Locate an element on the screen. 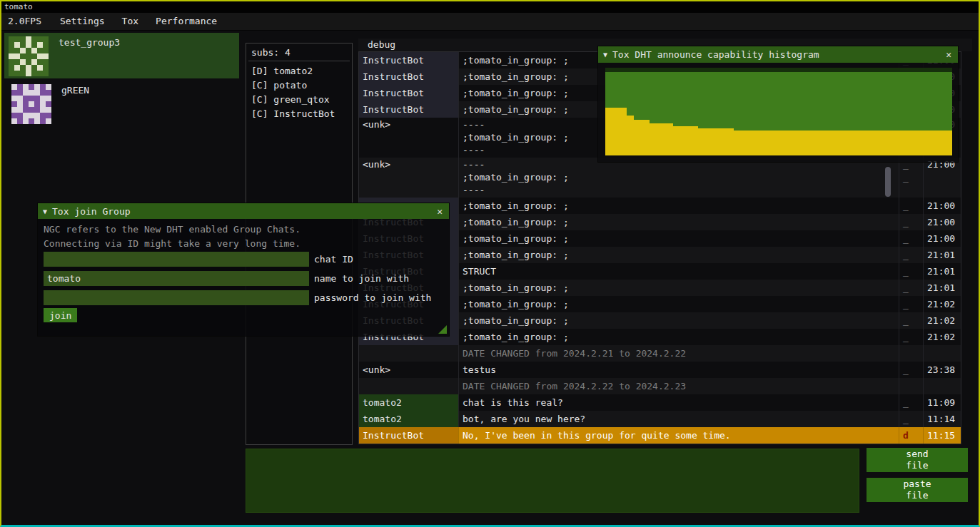 The width and height of the screenshot is (980, 527). join-info-line: NGC refers to the New DHT enabled Group … is located at coordinates (172, 230).